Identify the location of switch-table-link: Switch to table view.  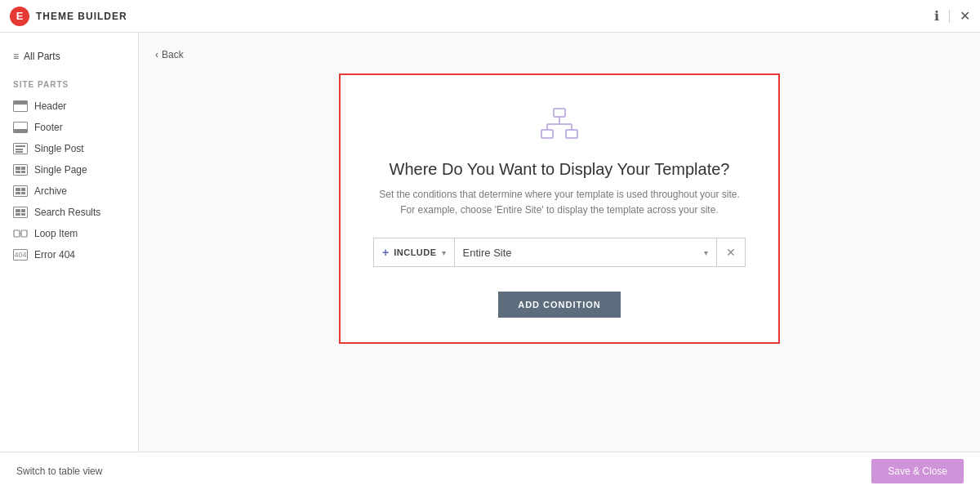
(59, 471).